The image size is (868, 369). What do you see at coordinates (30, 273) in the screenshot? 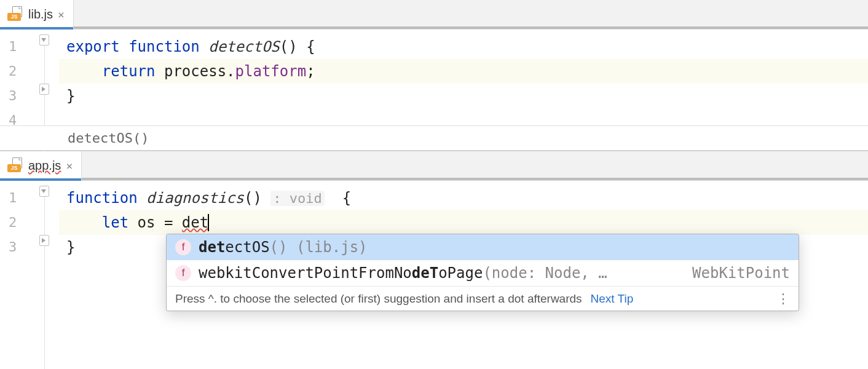
I see `gutter-bottom: 1 2 3` at bounding box center [30, 273].